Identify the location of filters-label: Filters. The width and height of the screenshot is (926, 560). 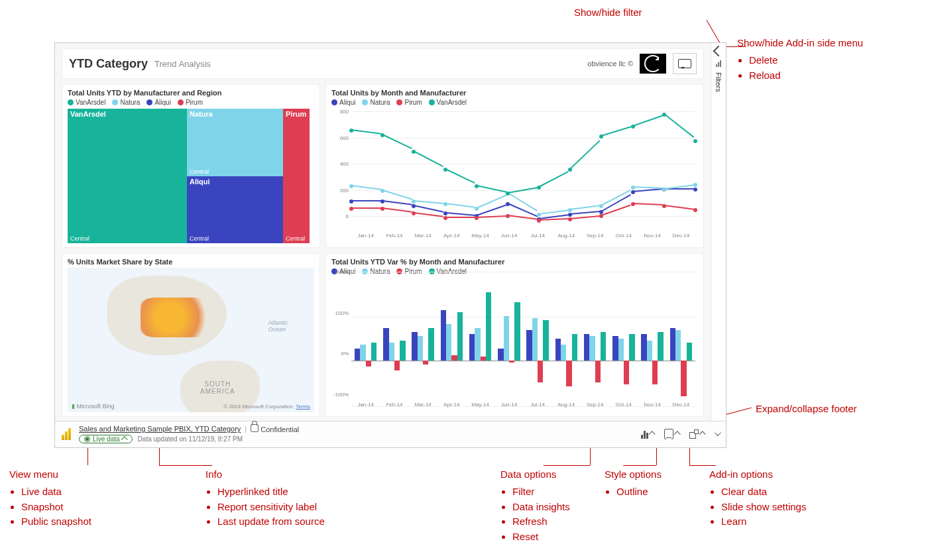
(719, 82).